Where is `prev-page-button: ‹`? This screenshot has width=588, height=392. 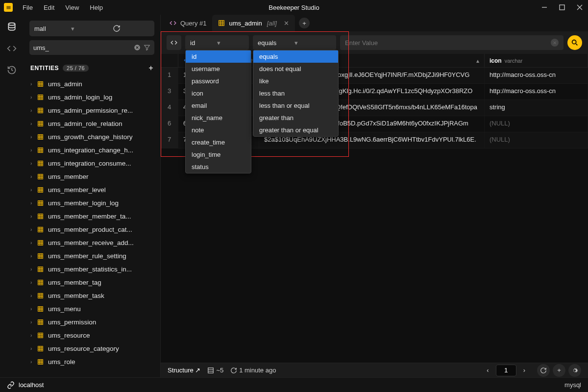 prev-page-button: ‹ is located at coordinates (488, 370).